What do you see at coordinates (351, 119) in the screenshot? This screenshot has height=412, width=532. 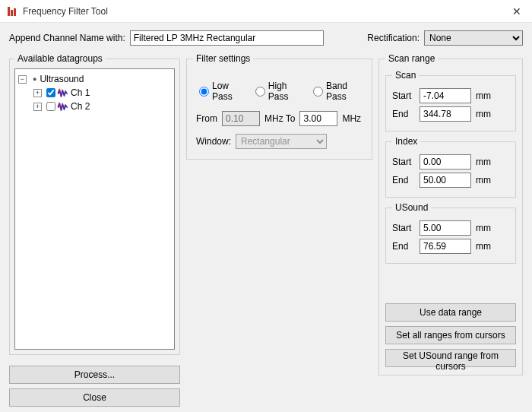 I see `mhz-label: MHz` at bounding box center [351, 119].